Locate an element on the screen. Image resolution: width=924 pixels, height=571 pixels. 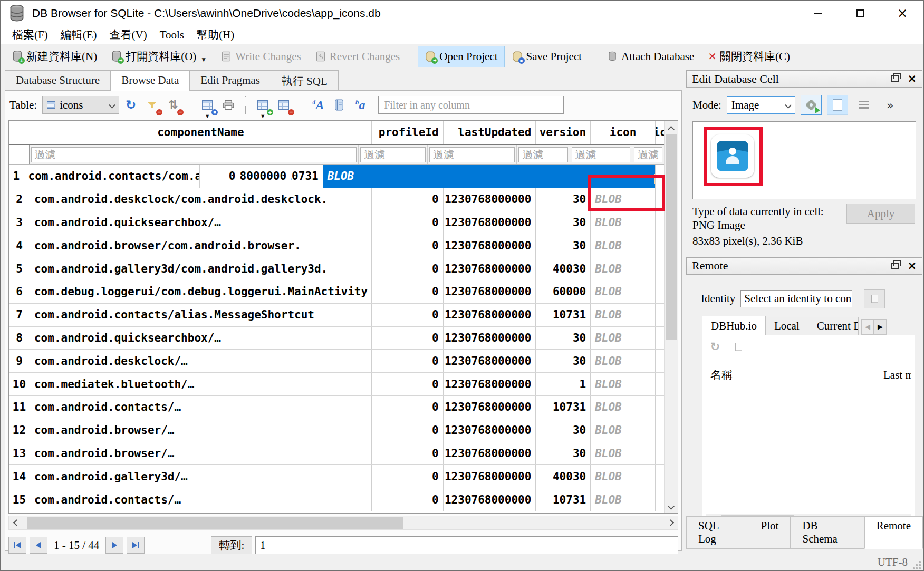
table-select: icons is located at coordinates (81, 105).